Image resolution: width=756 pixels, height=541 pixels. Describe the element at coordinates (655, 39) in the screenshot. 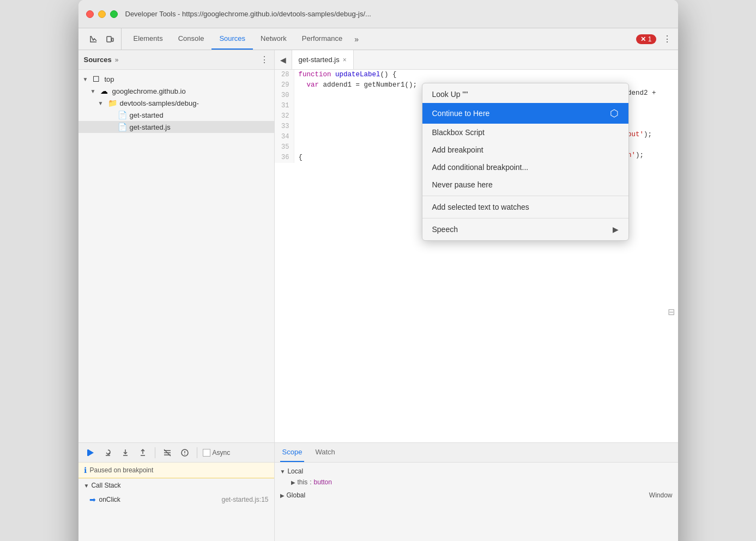

I see `tabbar-right: ✕ 1 ⋮` at that location.